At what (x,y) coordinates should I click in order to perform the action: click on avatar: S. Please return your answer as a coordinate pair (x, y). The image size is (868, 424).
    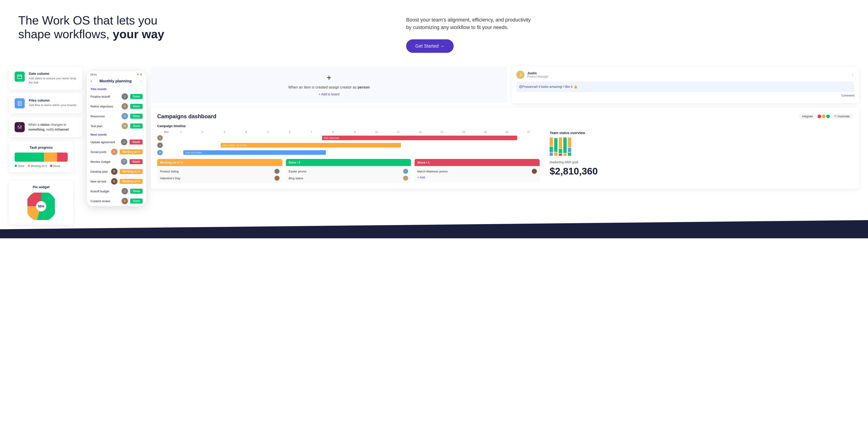
    Looking at the image, I should click on (125, 107).